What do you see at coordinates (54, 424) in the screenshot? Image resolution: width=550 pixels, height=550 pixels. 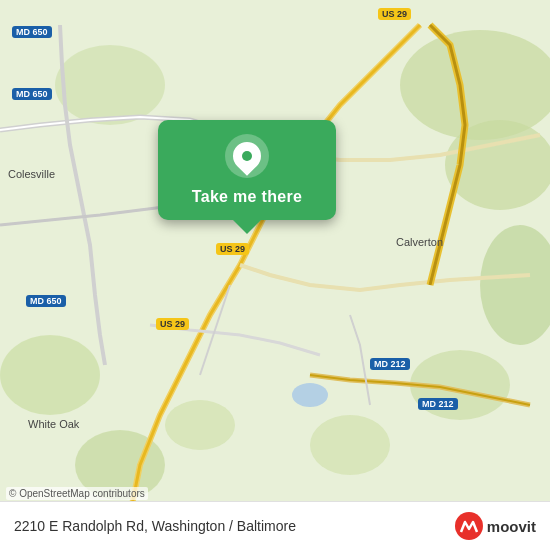 I see `place-label-white-oak: White Oak` at bounding box center [54, 424].